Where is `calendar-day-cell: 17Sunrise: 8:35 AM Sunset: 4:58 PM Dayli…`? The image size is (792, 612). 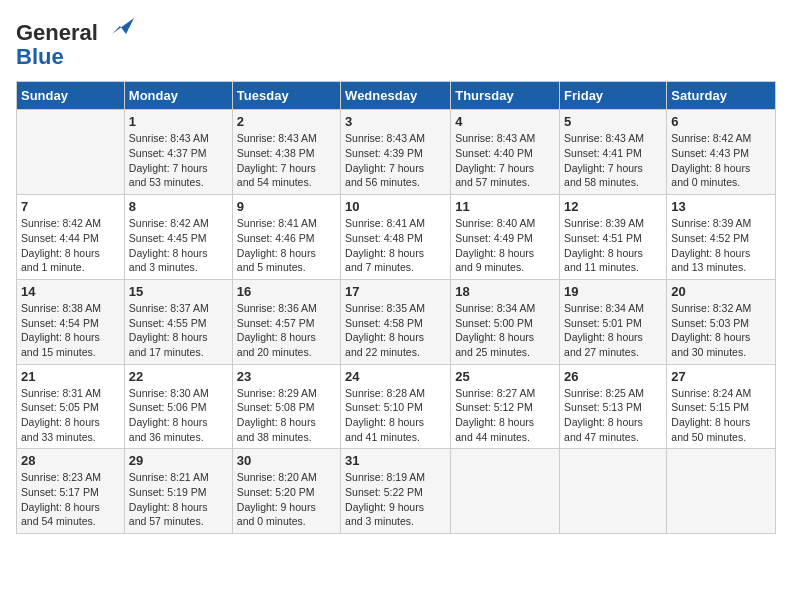 calendar-day-cell: 17Sunrise: 8:35 AM Sunset: 4:58 PM Dayli… is located at coordinates (396, 322).